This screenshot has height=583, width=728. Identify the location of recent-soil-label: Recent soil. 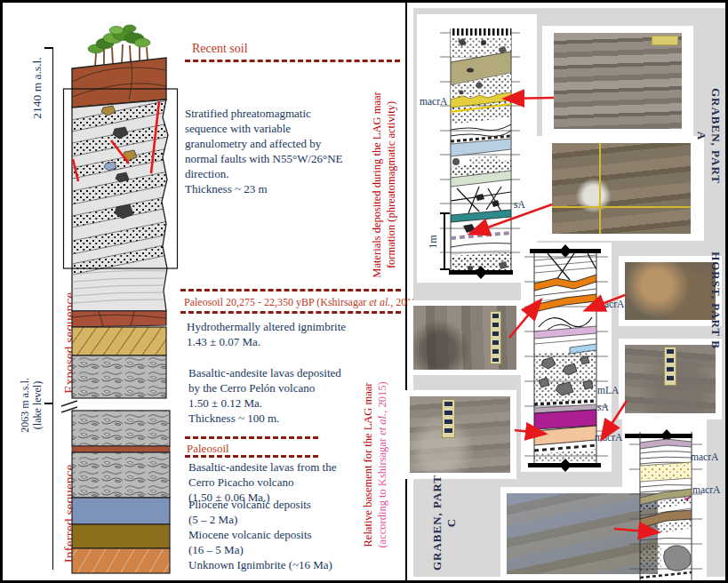
(220, 49).